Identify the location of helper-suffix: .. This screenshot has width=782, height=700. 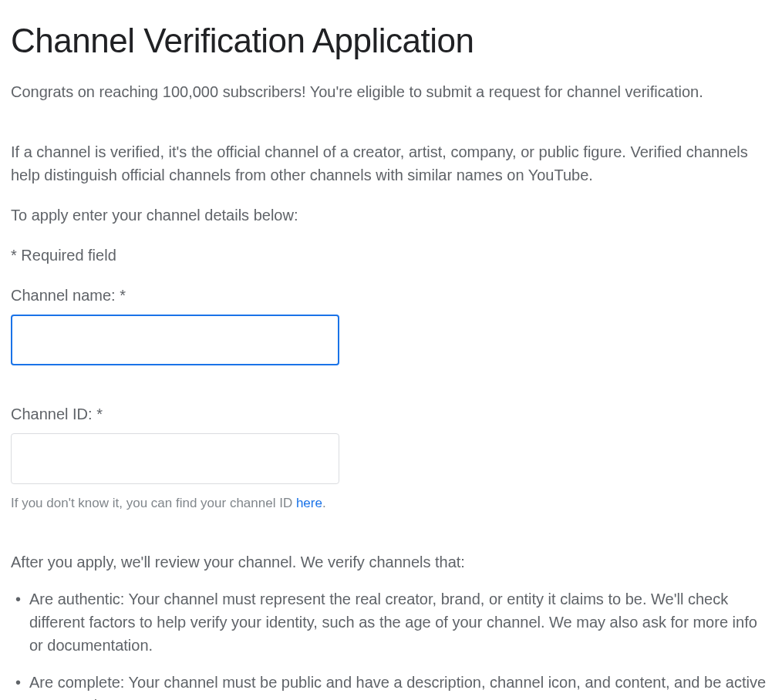
(324, 503).